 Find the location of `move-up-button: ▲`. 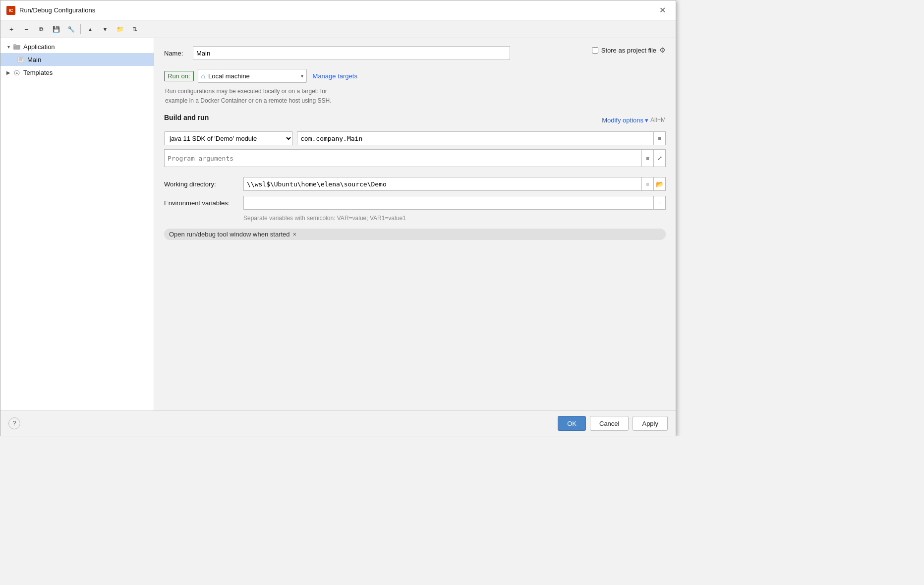

move-up-button: ▲ is located at coordinates (90, 29).